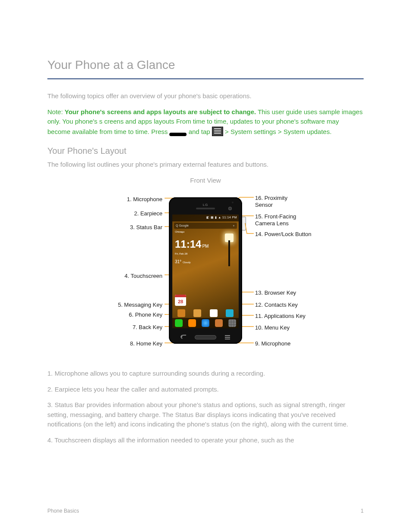  Describe the element at coordinates (227, 249) in the screenshot. I see `streetlamp-illustration` at that location.